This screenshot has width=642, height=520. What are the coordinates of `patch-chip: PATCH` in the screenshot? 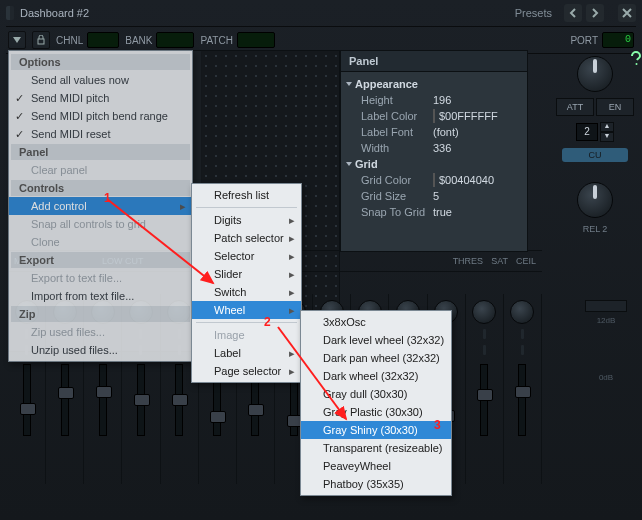 It's located at (237, 40).